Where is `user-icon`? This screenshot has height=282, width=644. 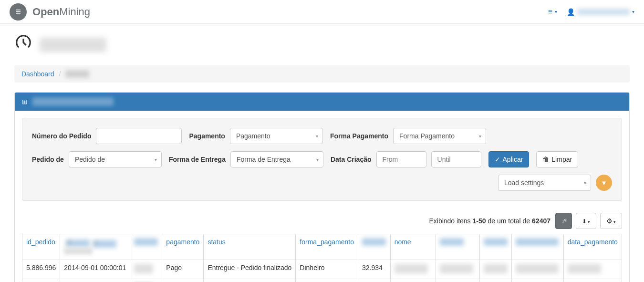
user-icon is located at coordinates (571, 12).